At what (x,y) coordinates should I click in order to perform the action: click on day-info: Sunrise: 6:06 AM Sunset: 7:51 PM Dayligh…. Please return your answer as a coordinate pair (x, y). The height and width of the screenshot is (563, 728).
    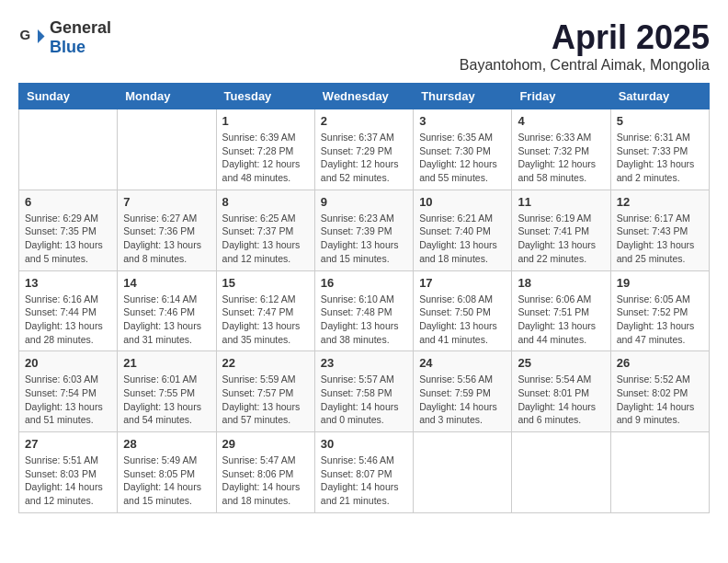
    Looking at the image, I should click on (561, 320).